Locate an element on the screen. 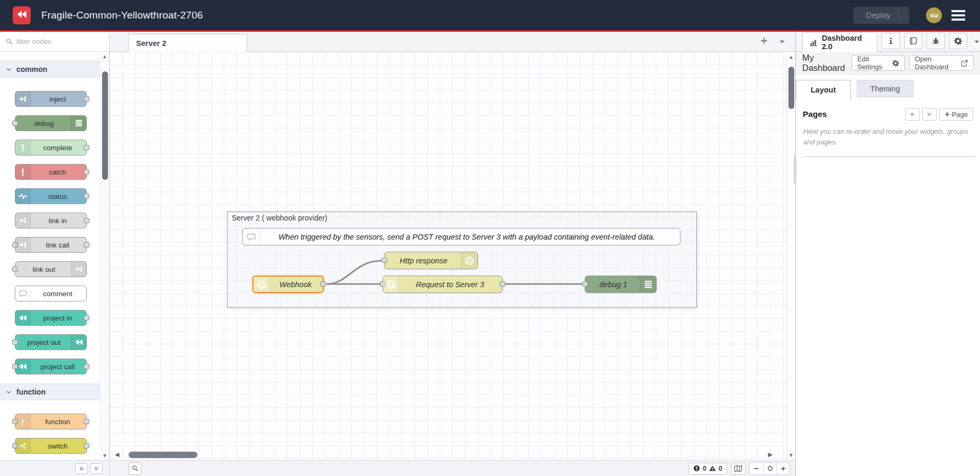  tab-dashboard-2: Dashboard 2.0 is located at coordinates (840, 42).